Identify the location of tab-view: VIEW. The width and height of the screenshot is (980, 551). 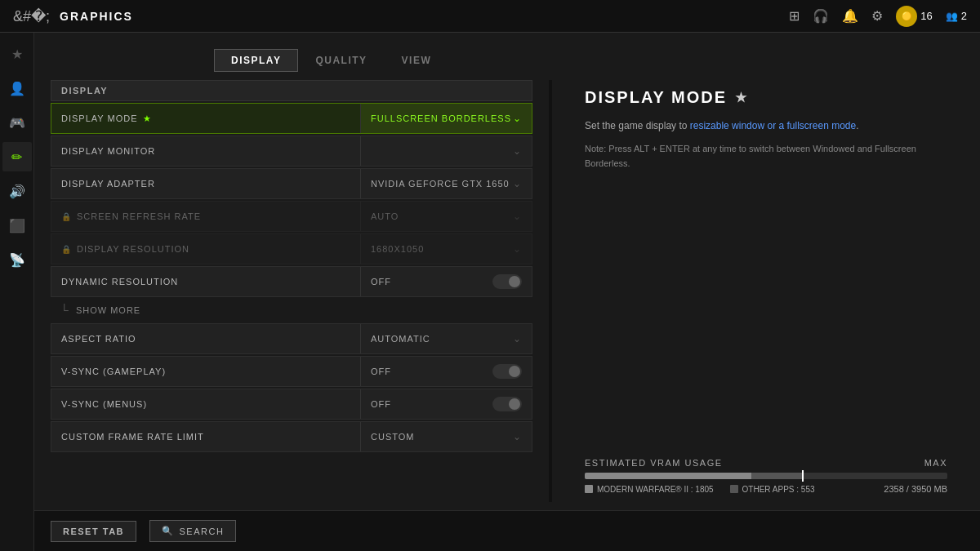
(416, 60).